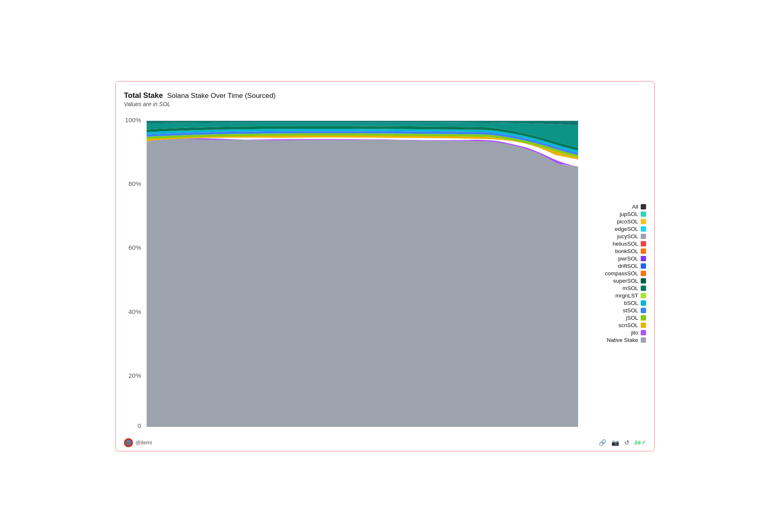  Describe the element at coordinates (133, 119) in the screenshot. I see `svg-text: 100%` at that location.